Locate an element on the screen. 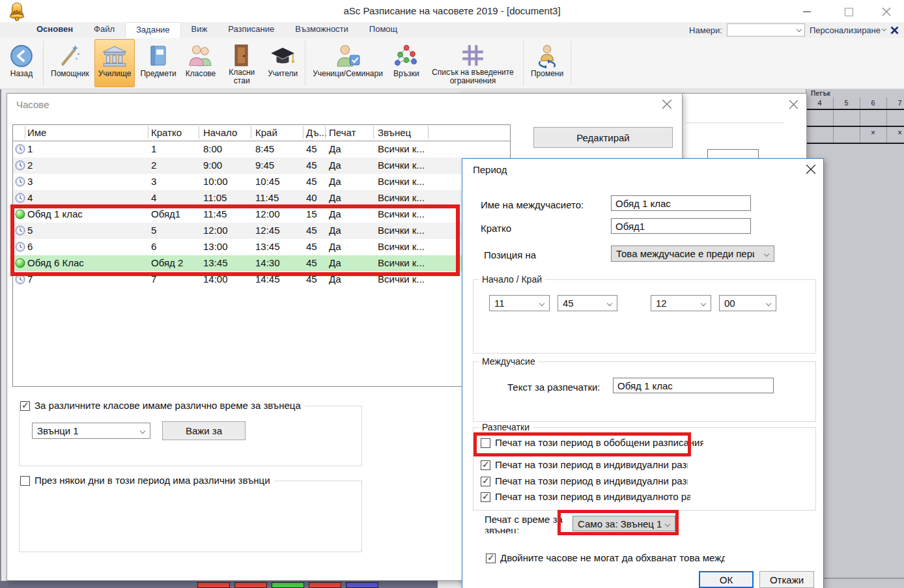 This screenshot has width=904, height=588. minimize-button is located at coordinates (807, 12).